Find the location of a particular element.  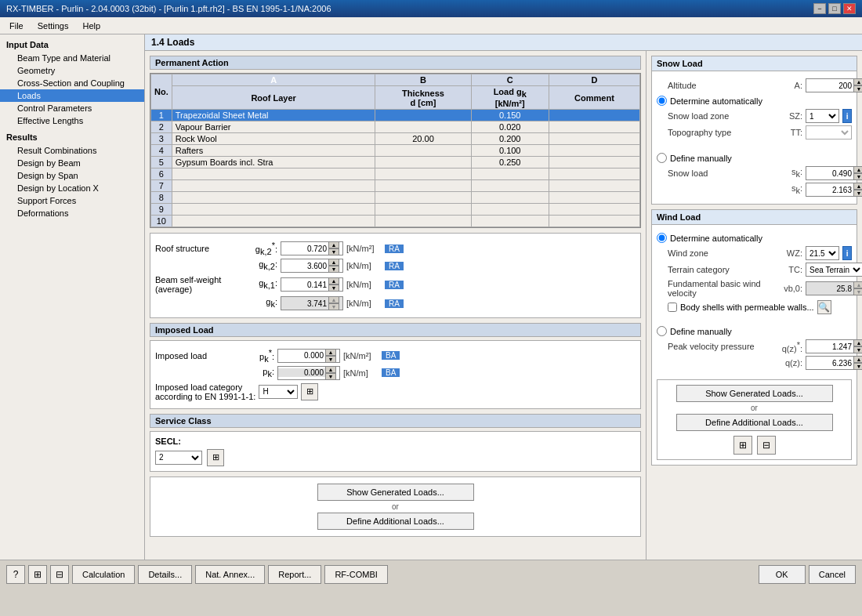

snow-auto-radio is located at coordinates (661, 100).